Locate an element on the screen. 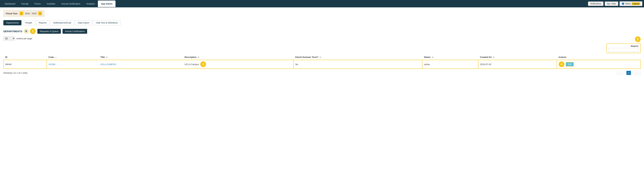 This screenshot has width=644, height=179. status-button: 🔵 Status Legend is located at coordinates (631, 4).